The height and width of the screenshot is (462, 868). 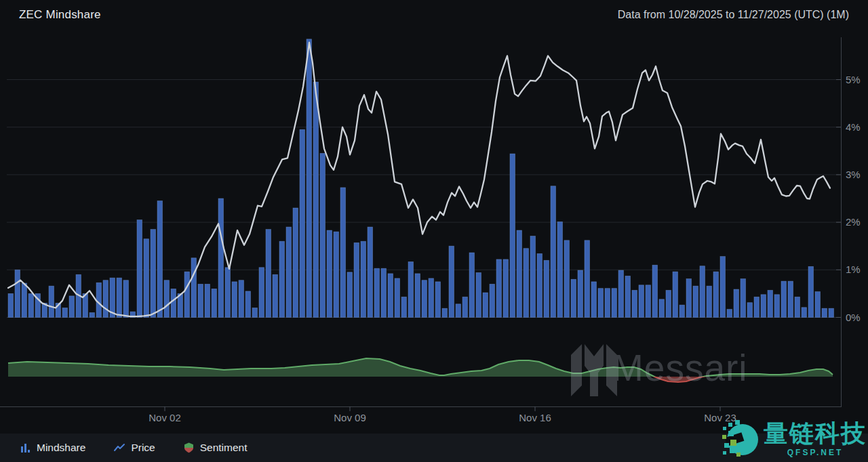 I want to click on svg-text: Nov 09, so click(x=350, y=417).